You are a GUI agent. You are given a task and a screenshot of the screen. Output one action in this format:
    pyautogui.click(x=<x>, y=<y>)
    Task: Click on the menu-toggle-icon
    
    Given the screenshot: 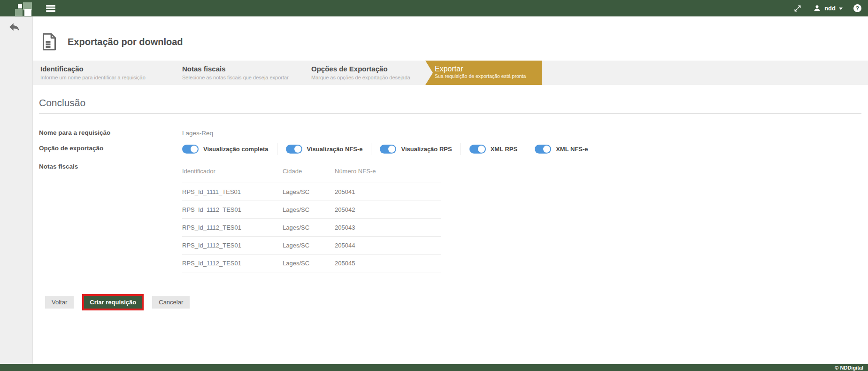 What is the action you would take?
    pyautogui.click(x=51, y=8)
    